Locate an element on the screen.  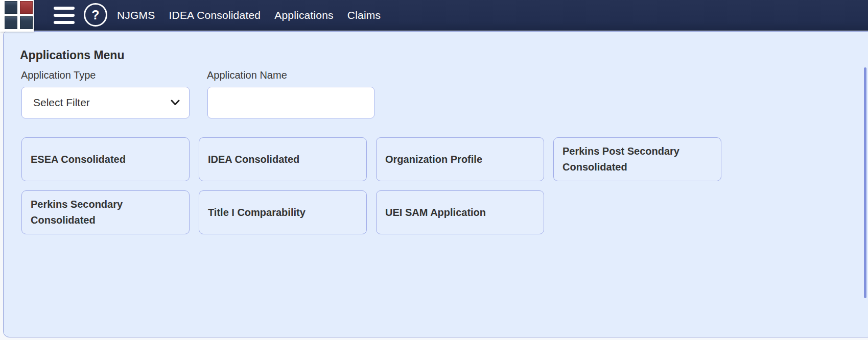
application-type-select: Select Filter is located at coordinates (105, 103).